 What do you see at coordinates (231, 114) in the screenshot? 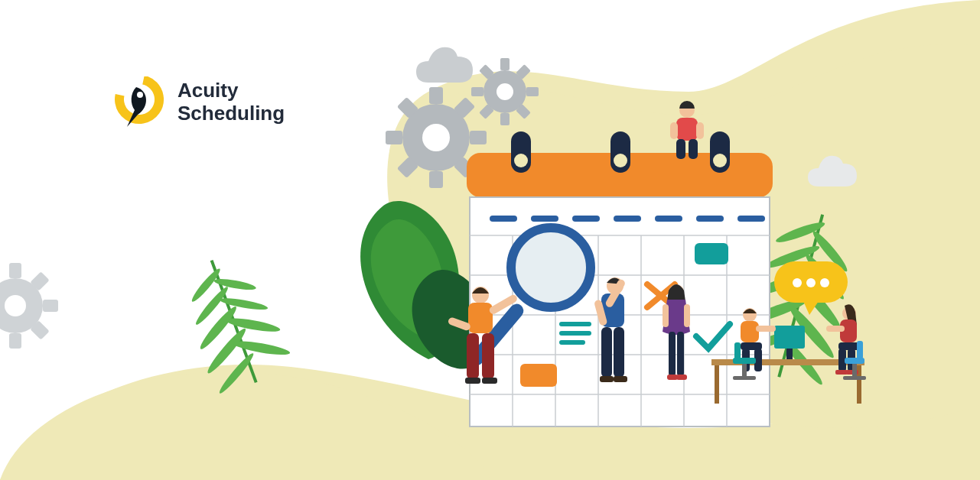
I see `brand-name-line2: Scheduling` at bounding box center [231, 114].